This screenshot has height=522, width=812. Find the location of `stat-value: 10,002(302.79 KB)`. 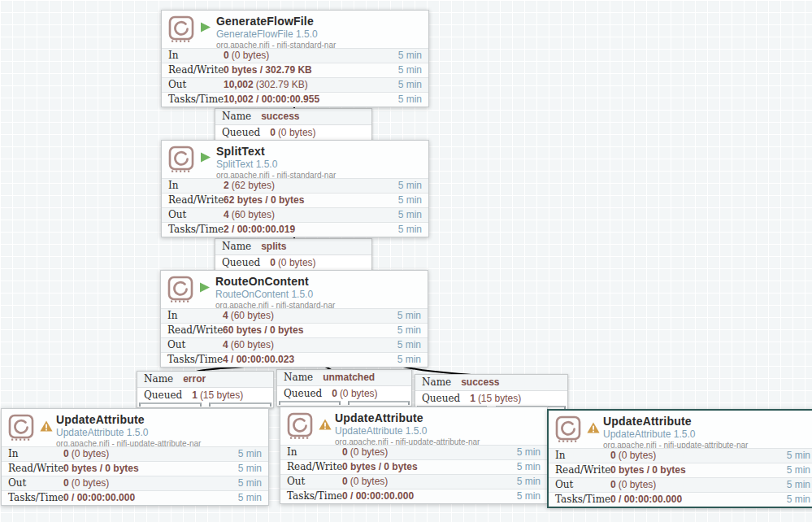

stat-value: 10,002(302.79 KB) is located at coordinates (266, 85).